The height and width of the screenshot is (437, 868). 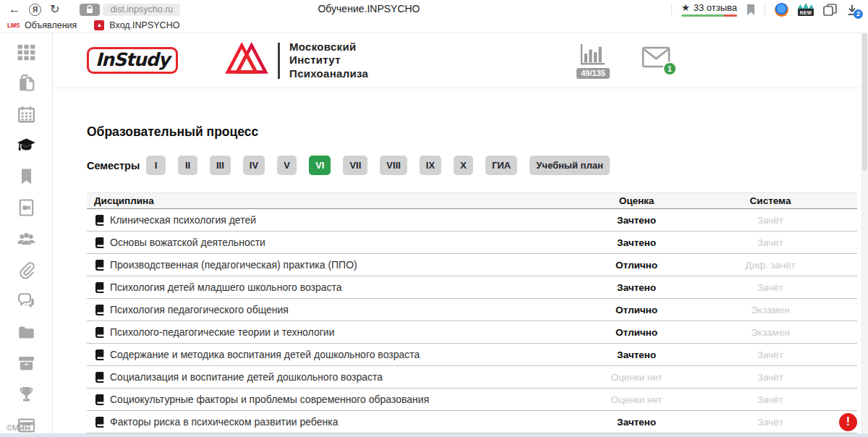 What do you see at coordinates (156, 165) in the screenshot?
I see `semester-button-I: I` at bounding box center [156, 165].